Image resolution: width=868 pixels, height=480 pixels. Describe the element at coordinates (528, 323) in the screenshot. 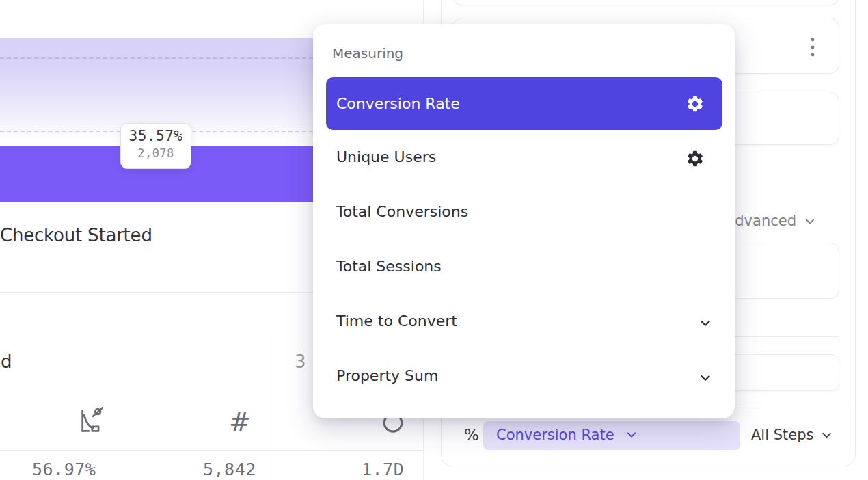

I see `menu-item-time-to-convert: Time to Convert` at that location.